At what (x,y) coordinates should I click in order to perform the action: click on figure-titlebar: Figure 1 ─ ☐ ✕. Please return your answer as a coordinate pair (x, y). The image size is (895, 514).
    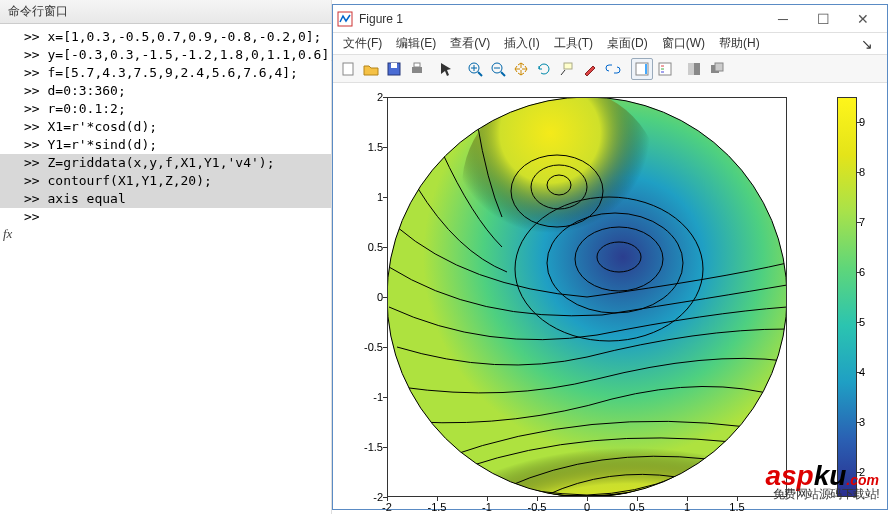
    Looking at the image, I should click on (610, 19).